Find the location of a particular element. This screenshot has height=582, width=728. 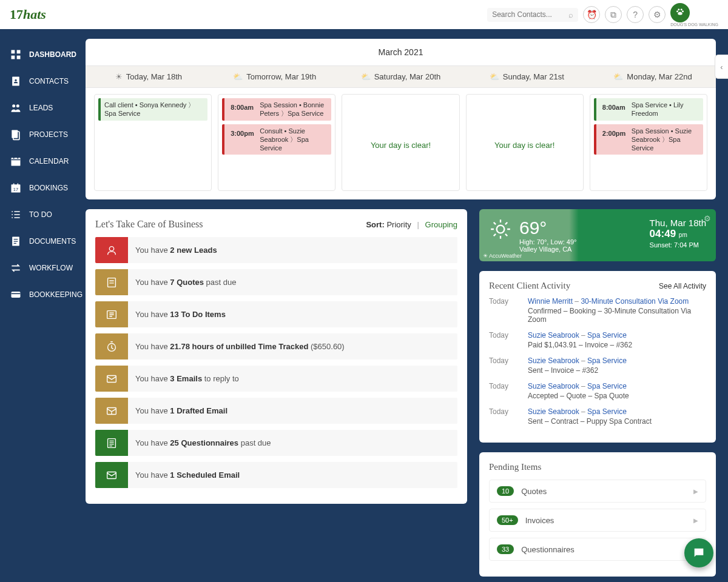

sidebar-item-documents: DOCUMENTS is located at coordinates (42, 241).